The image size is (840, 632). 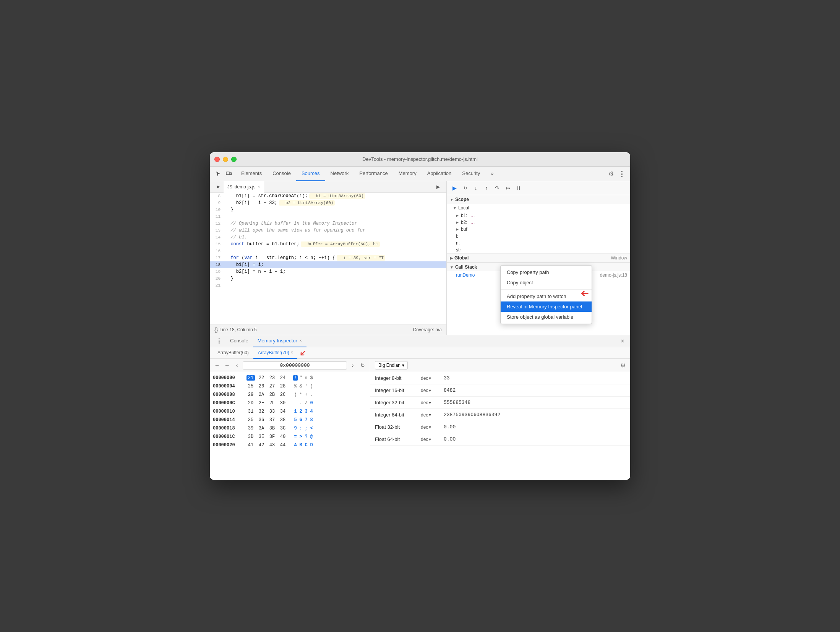 What do you see at coordinates (227, 365) in the screenshot?
I see `forward-button: →` at bounding box center [227, 365].